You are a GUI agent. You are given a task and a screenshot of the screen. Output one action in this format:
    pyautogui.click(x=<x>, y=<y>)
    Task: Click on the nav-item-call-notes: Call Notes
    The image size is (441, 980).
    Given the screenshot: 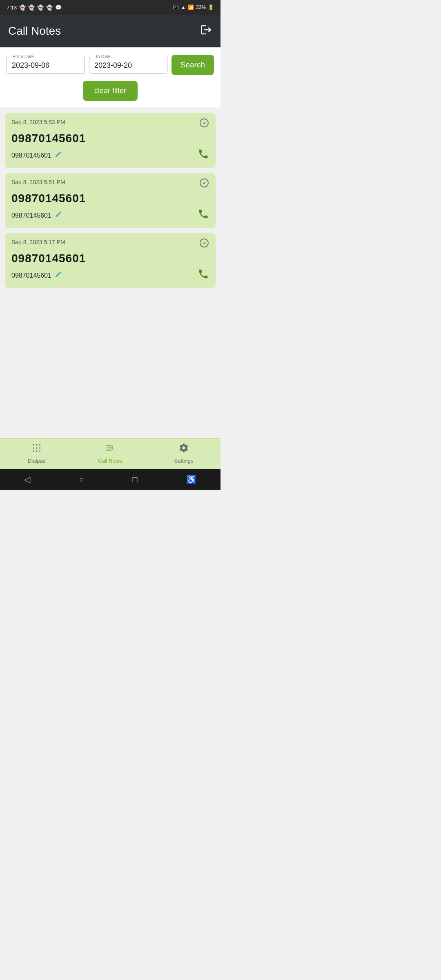 What is the action you would take?
    pyautogui.click(x=110, y=453)
    